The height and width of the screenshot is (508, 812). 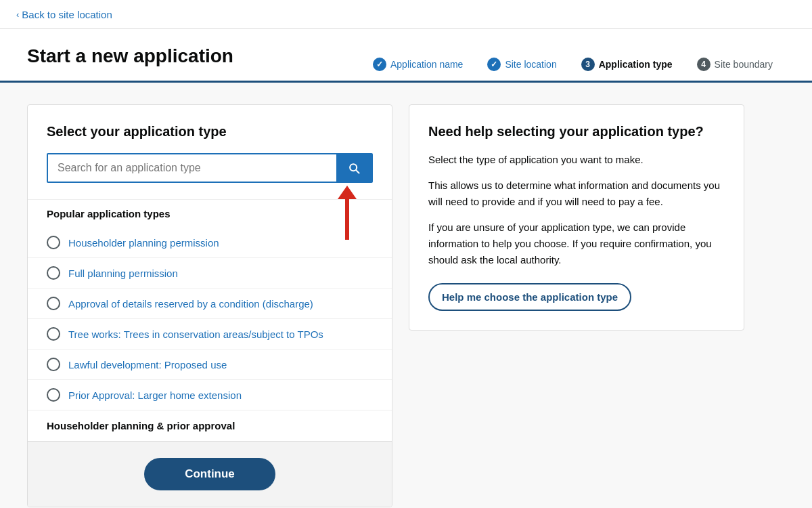 What do you see at coordinates (53, 334) in the screenshot?
I see `radio-tree-works` at bounding box center [53, 334].